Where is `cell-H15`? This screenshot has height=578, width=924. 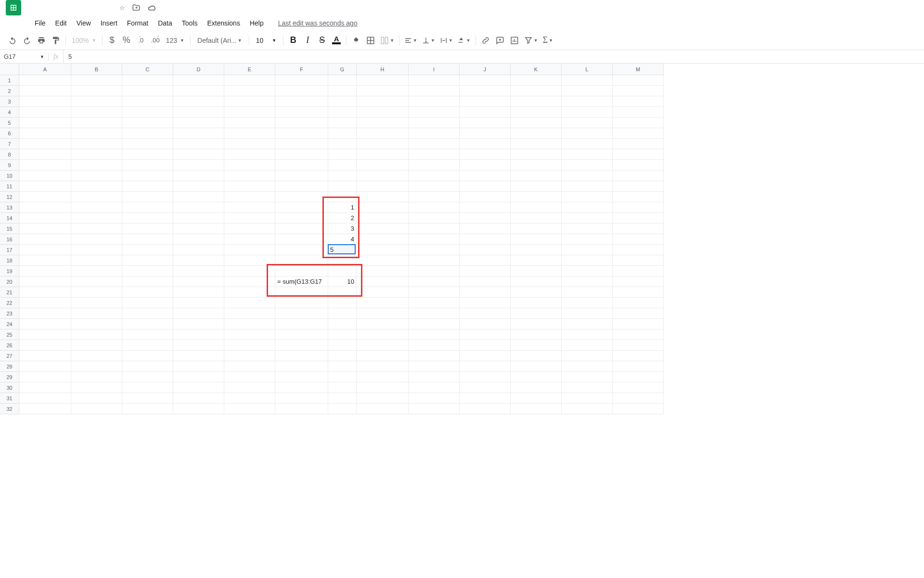
cell-H15 is located at coordinates (383, 229).